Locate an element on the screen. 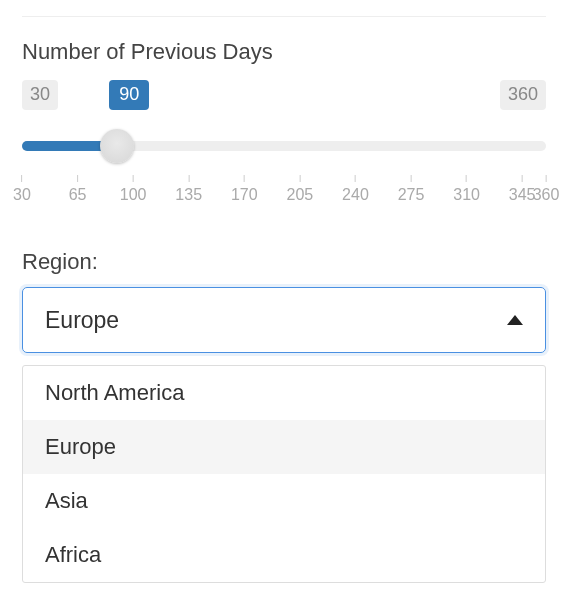 Image resolution: width=568 pixels, height=598 pixels. slider-tick: 100 is located at coordinates (134, 190).